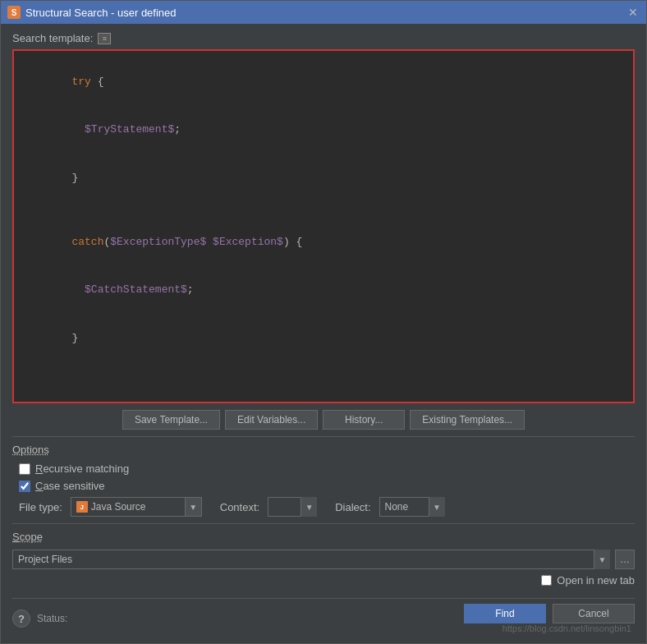 The width and height of the screenshot is (647, 644). Describe the element at coordinates (568, 628) in the screenshot. I see `watermark: https://blog.csdn.net/linsongbin1` at that location.